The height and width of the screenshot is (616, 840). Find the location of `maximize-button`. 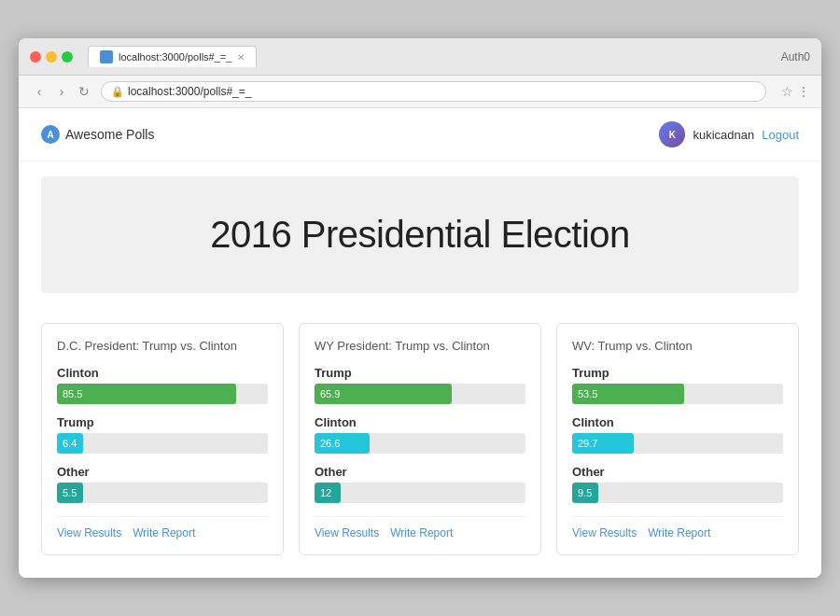

maximize-button is located at coordinates (67, 57).